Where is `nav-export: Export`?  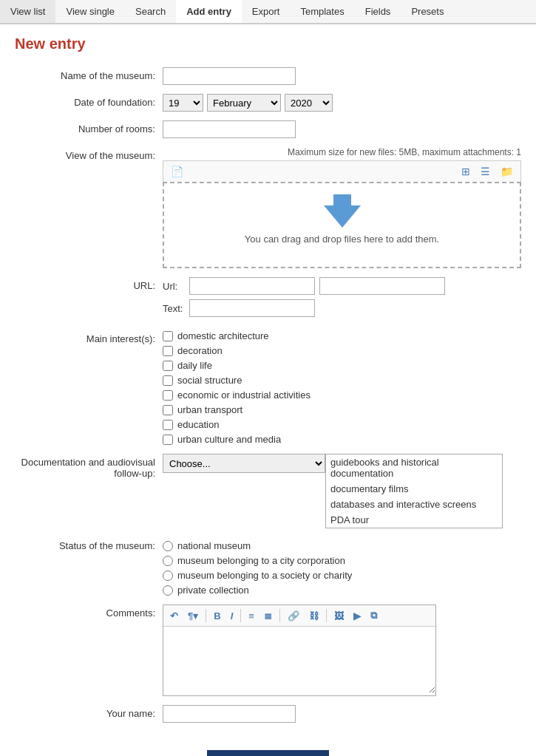
nav-export: Export is located at coordinates (266, 12).